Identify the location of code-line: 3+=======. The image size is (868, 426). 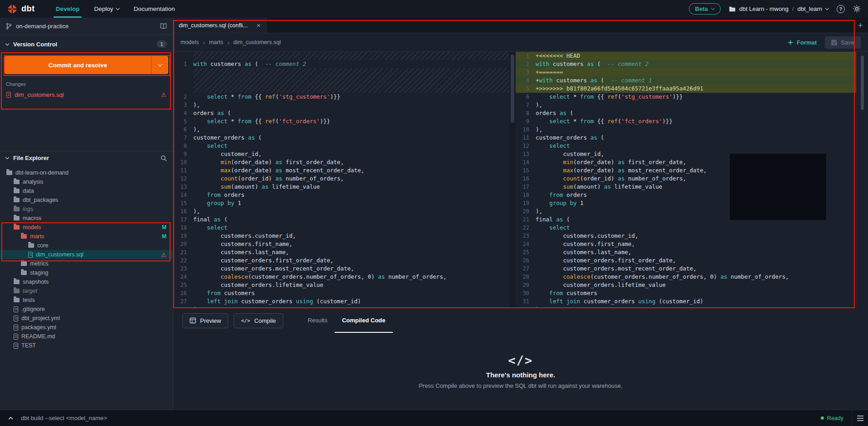
(686, 72).